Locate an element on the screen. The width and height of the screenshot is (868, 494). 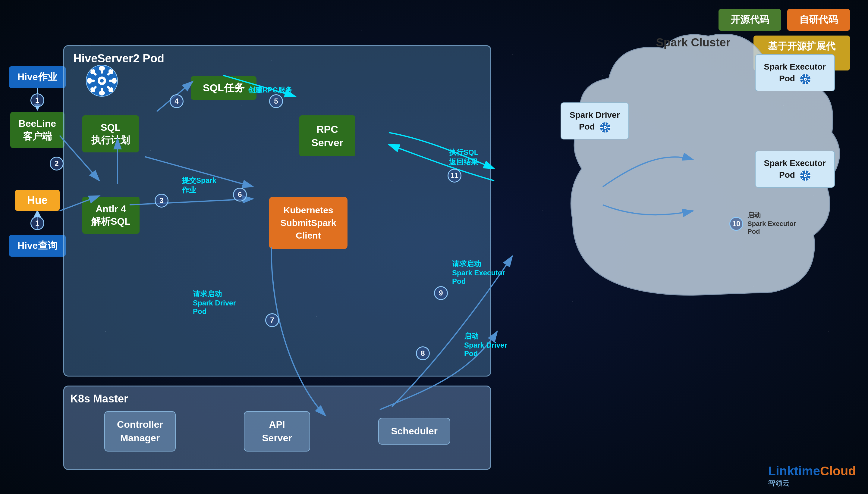
master-boxes: ControllerManager APIServer Scheduler is located at coordinates (277, 432).